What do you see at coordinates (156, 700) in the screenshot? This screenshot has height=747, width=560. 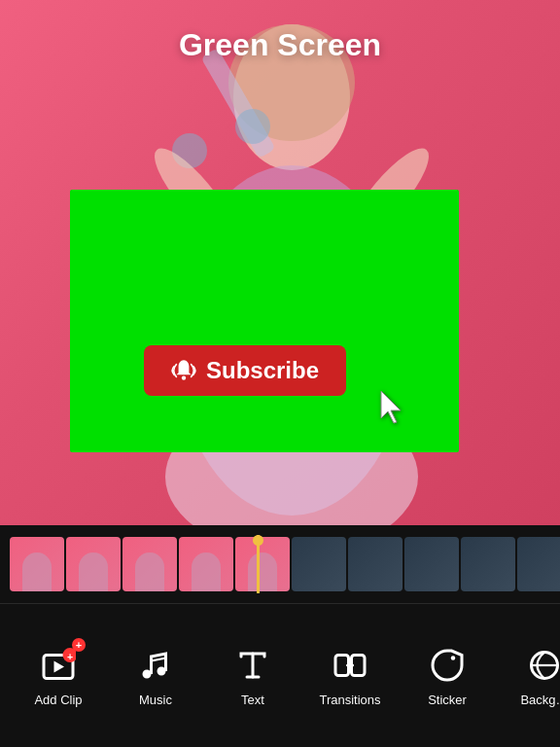 I see `toolbar-label-music: Music` at bounding box center [156, 700].